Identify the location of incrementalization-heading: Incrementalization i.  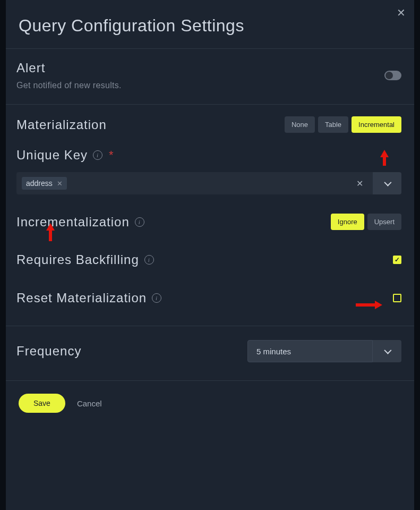
(81, 222).